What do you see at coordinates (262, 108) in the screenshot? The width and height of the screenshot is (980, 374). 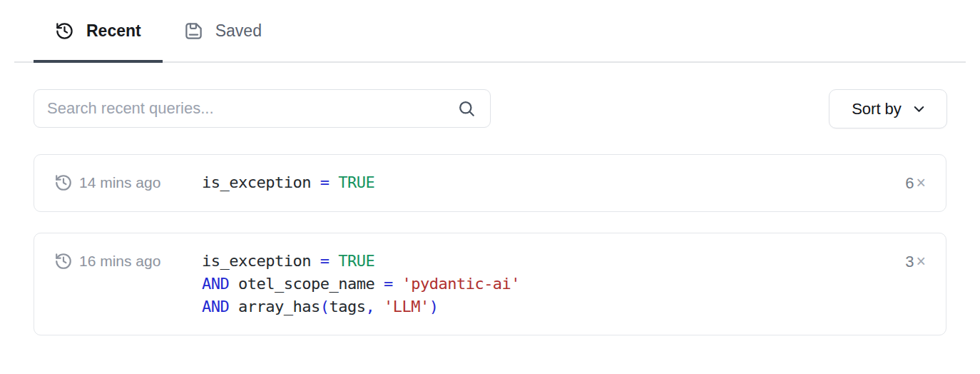 I see `search-input` at bounding box center [262, 108].